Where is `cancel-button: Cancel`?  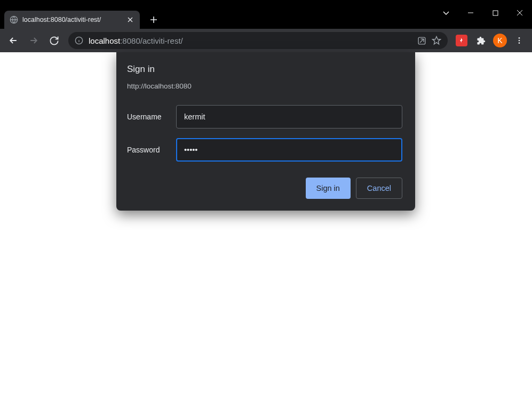
cancel-button: Cancel is located at coordinates (379, 188).